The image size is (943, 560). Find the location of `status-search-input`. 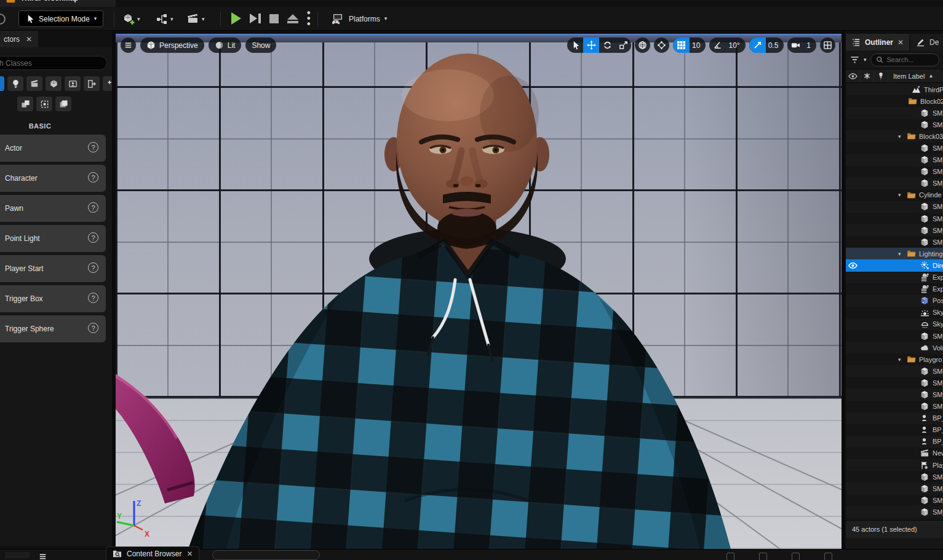

status-search-input is located at coordinates (266, 555).